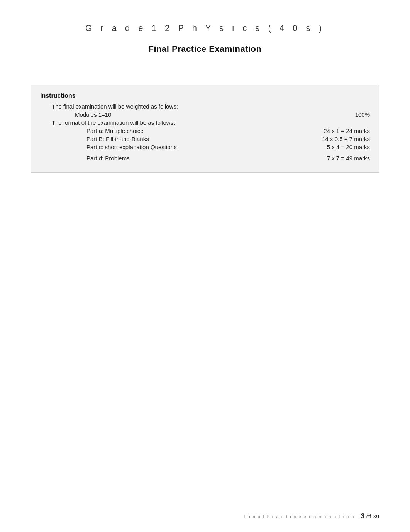  I want to click on footer-page-of: of 39, so click(373, 516).